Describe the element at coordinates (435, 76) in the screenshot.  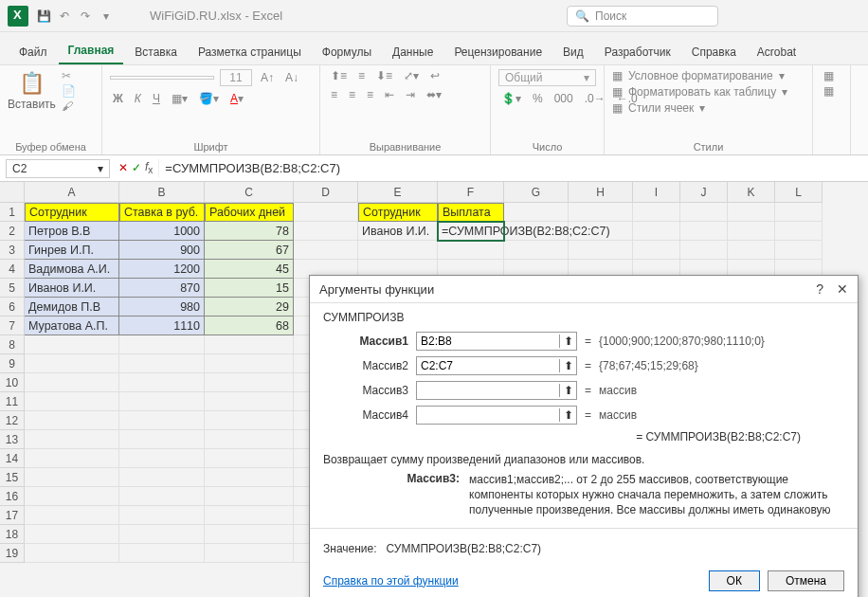
I see `wrap-text-icon: ↩` at that location.